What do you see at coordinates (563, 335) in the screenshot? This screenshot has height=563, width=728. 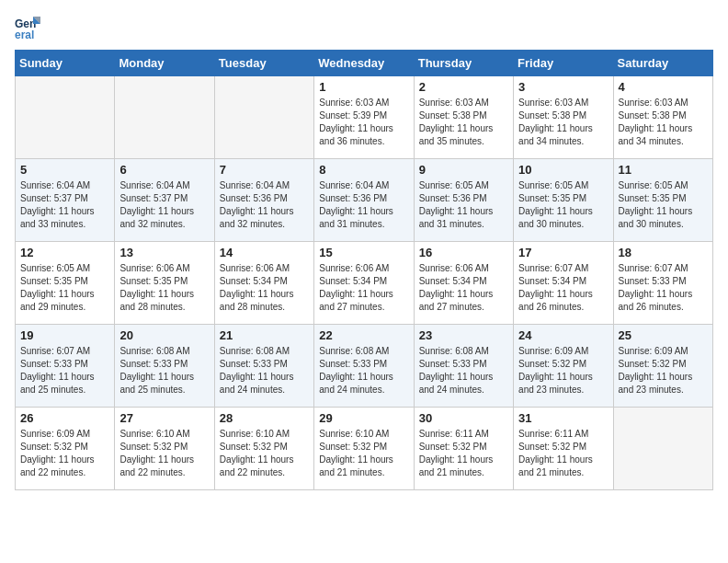 I see `day-number: 24` at bounding box center [563, 335].